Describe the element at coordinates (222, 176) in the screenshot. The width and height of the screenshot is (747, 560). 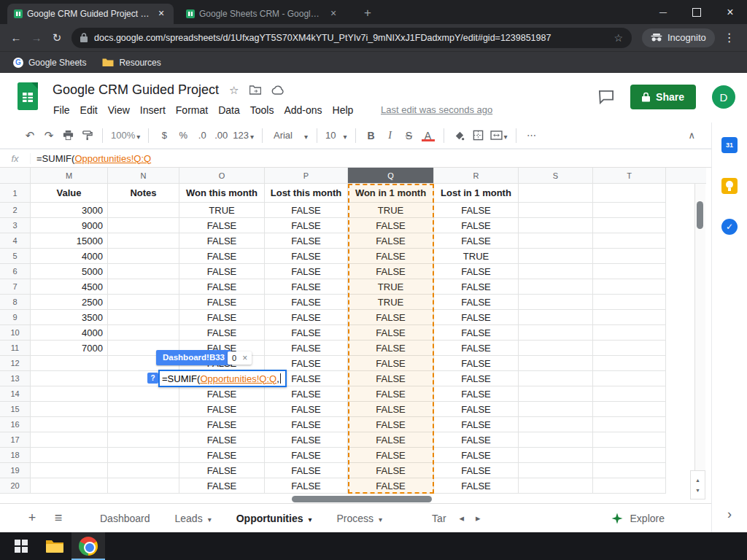
I see `column-header-O: O` at that location.